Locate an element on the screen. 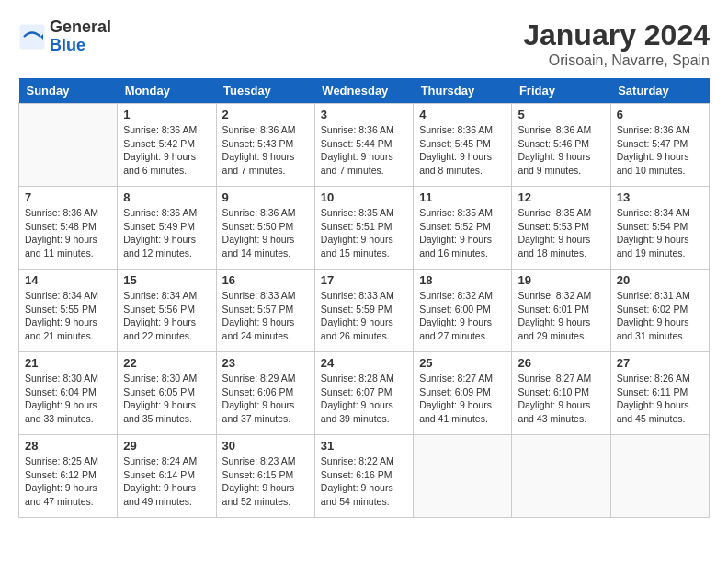 The width and height of the screenshot is (728, 563). day-info: Sunrise: 8:33 AMSunset: 5:59 PMDaylight:… is located at coordinates (364, 316).